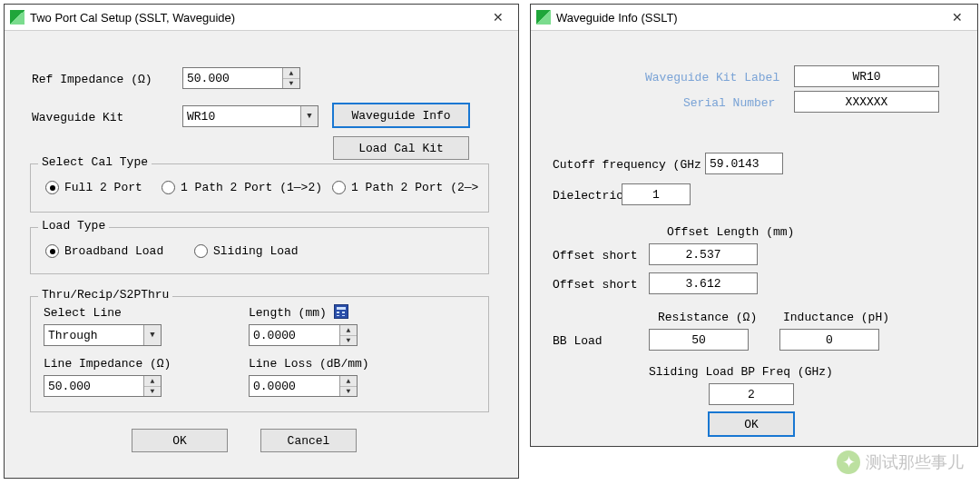 The width and height of the screenshot is (980, 485). I want to click on offset-short1-value: 2.537, so click(702, 254).